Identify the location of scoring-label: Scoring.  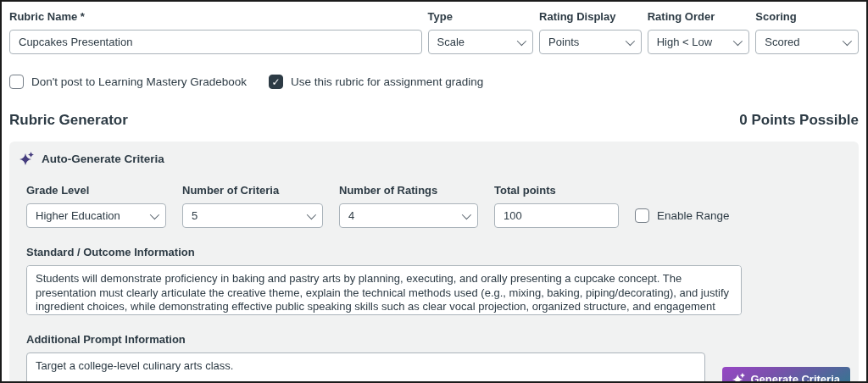
(807, 17).